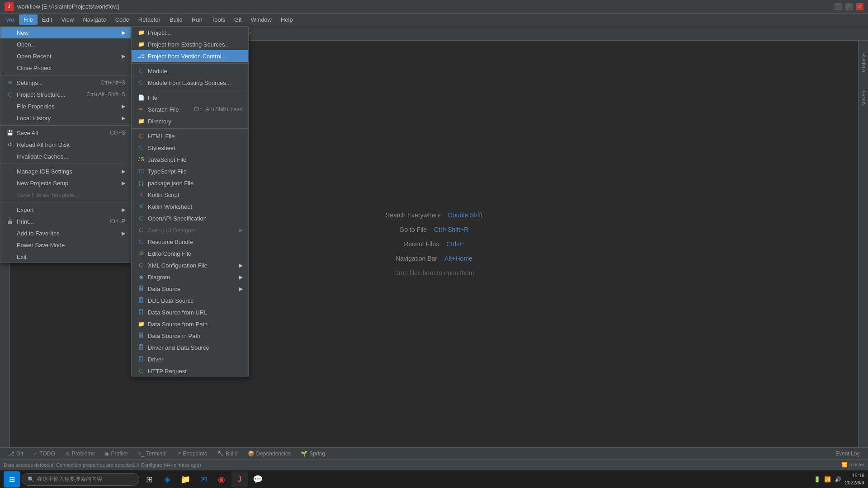  I want to click on taskbar-idea: J, so click(240, 479).